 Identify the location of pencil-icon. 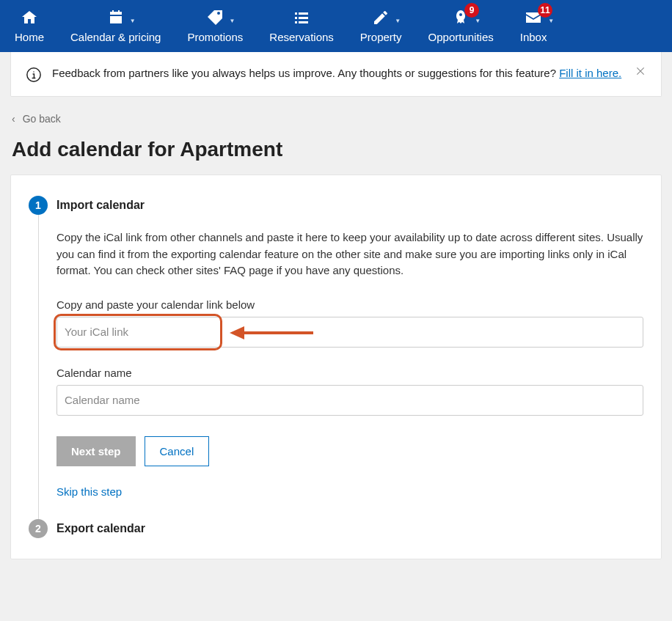
(381, 18).